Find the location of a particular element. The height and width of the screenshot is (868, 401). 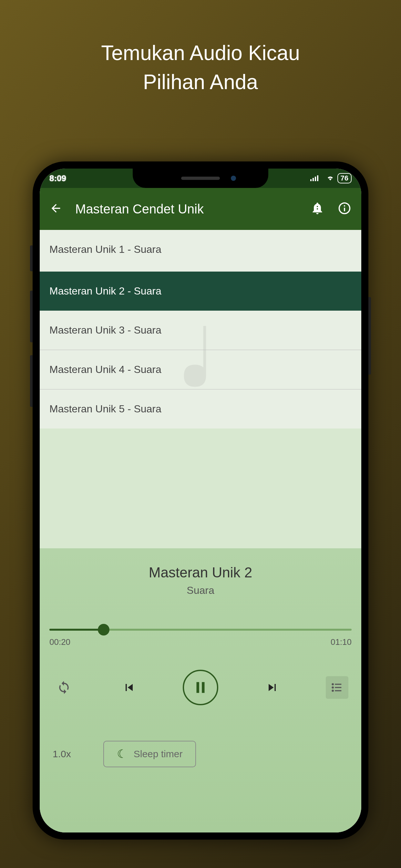

sleep-timer-button: ☾ Sleep timer is located at coordinates (150, 754).